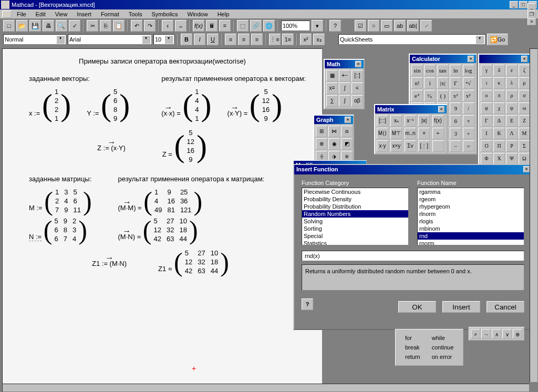 The image size is (538, 392). I want to click on greek-btn: δ, so click(499, 70).